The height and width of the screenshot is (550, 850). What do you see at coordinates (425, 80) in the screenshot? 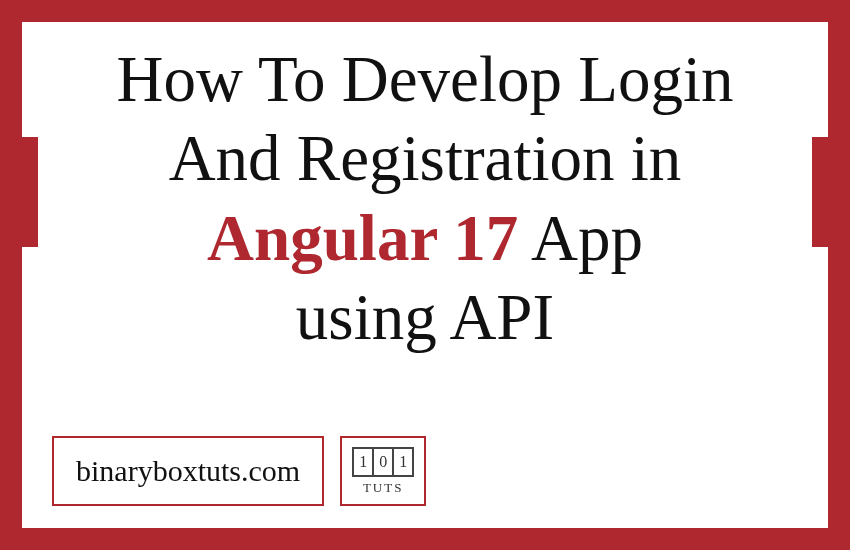
I see `title-line-1: How To Develop Login` at bounding box center [425, 80].